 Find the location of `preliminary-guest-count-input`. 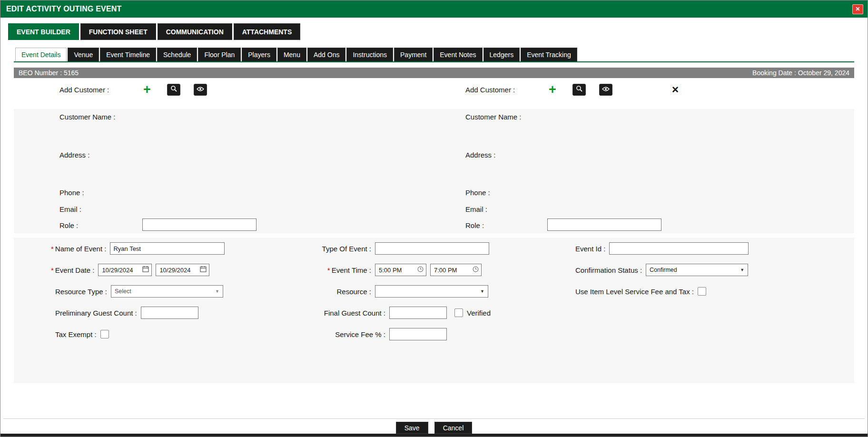

preliminary-guest-count-input is located at coordinates (169, 313).